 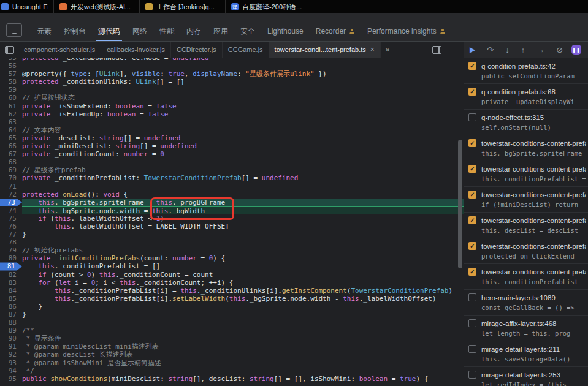 I want to click on code-line: 78, so click(x=232, y=243).